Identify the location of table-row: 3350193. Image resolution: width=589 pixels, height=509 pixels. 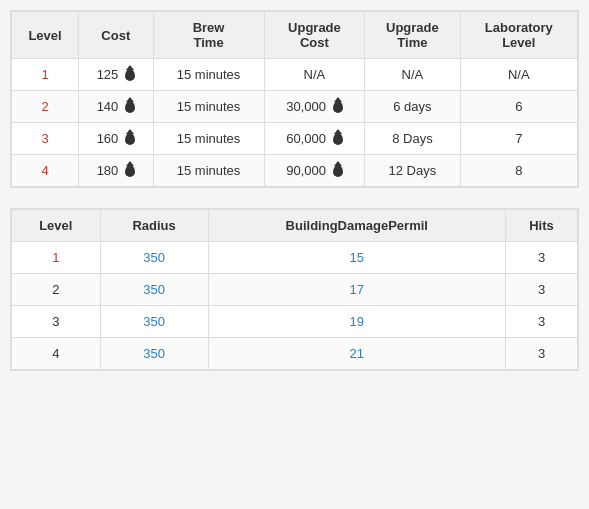
(295, 322).